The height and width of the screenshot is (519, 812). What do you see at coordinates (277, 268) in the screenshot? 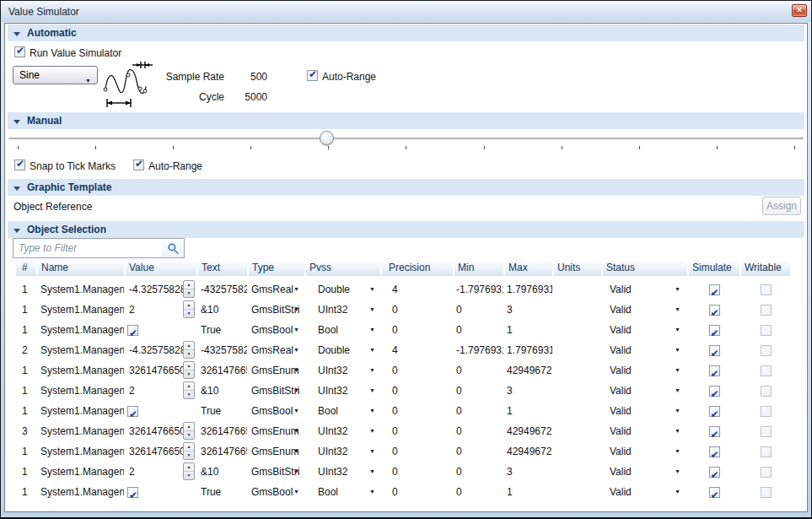
I see `column-header-type: Type` at bounding box center [277, 268].